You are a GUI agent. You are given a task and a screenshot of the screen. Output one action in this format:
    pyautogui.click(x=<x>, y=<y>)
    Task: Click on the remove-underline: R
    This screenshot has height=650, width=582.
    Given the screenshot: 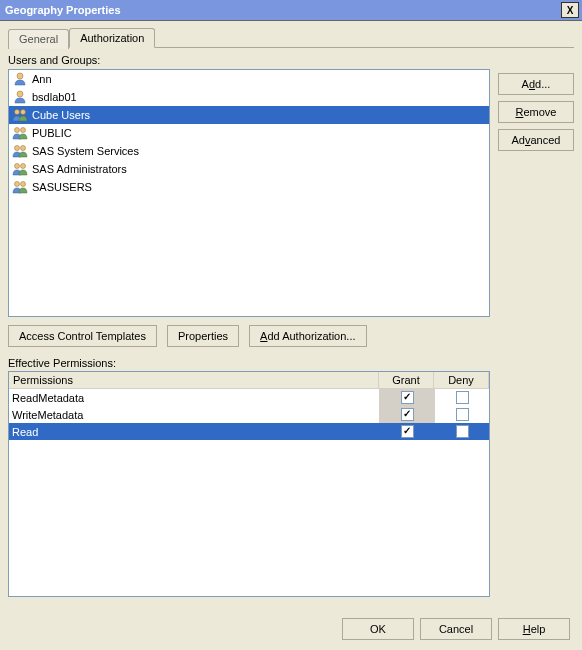 What is the action you would take?
    pyautogui.click(x=520, y=112)
    